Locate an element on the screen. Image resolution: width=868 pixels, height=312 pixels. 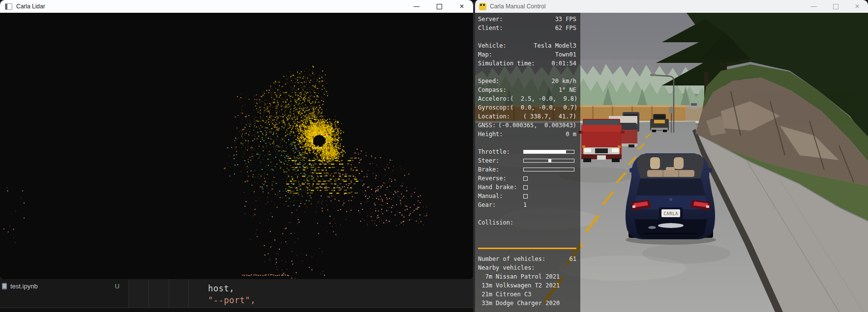
license-plate-text: CARLA is located at coordinates (671, 214).